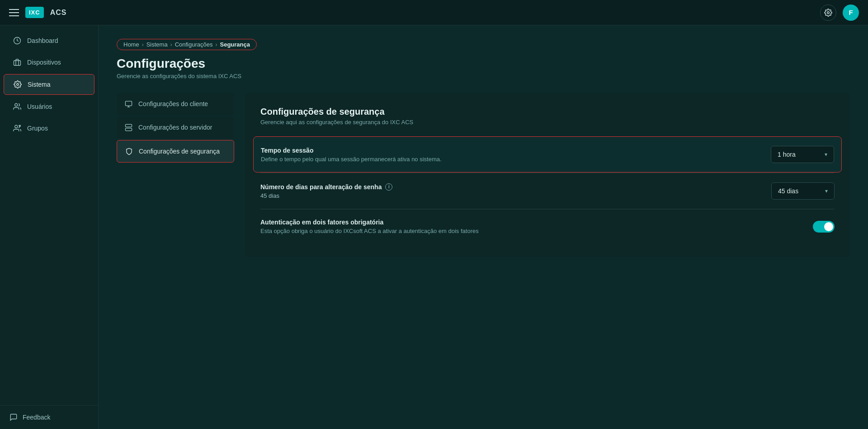 The image size is (868, 429). I want to click on sidebar-item-grupos: Grupos, so click(49, 128).